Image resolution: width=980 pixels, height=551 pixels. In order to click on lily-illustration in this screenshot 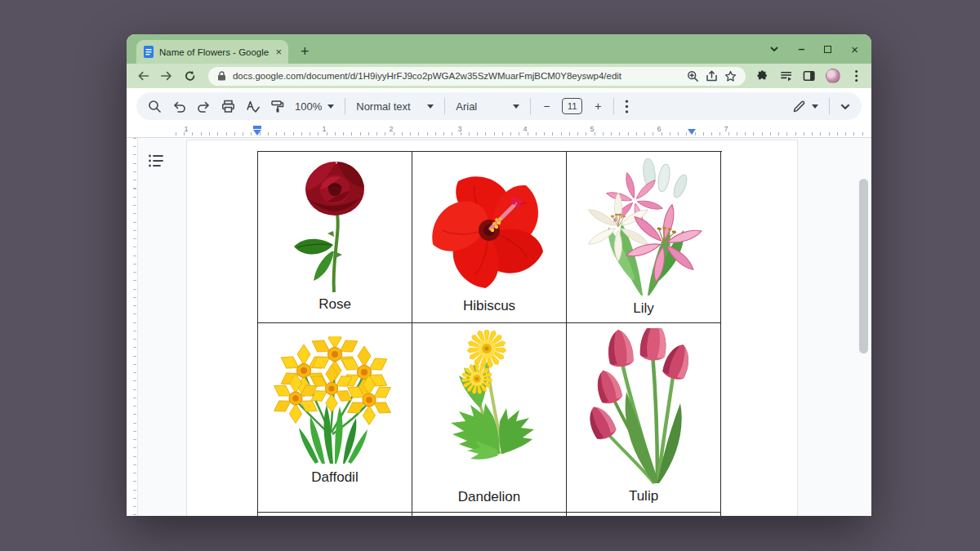, I will do `click(644, 228)`.